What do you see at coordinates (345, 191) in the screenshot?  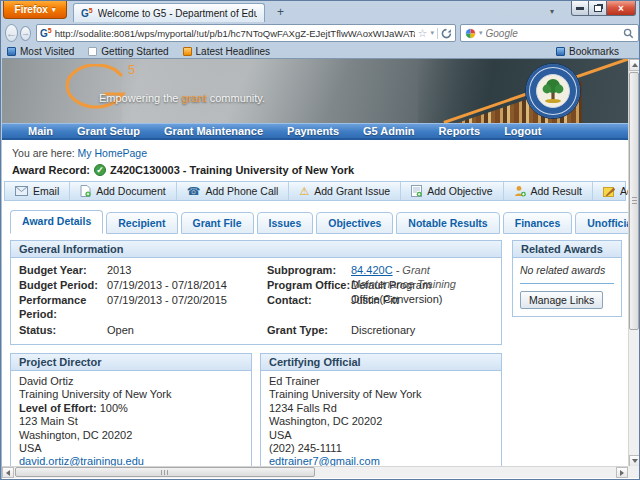 I see `add-grant-issue-button: ⚠ Add Grant Issue` at bounding box center [345, 191].